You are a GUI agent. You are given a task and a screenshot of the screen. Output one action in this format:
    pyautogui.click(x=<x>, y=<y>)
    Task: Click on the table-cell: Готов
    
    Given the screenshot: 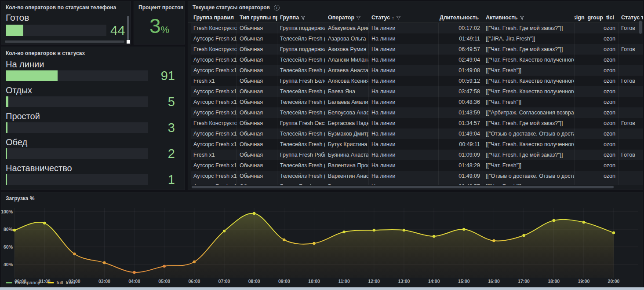 What is the action you would take?
    pyautogui.click(x=631, y=49)
    